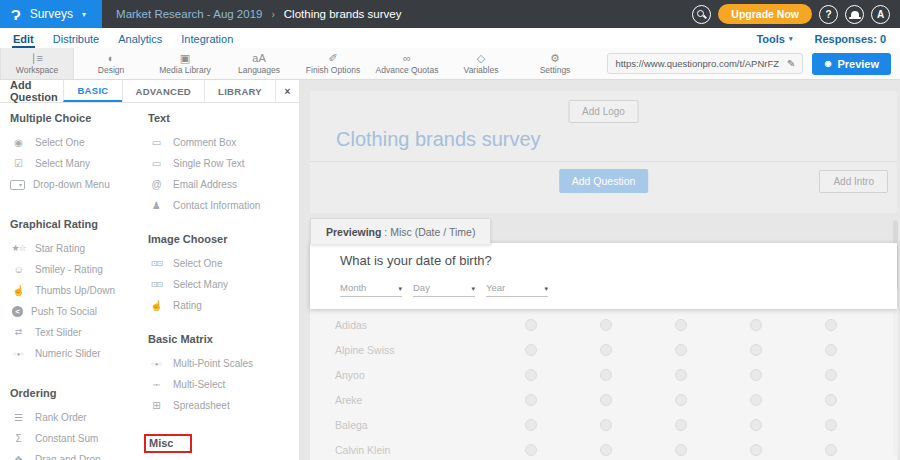 Image resolution: width=900 pixels, height=460 pixels. Describe the element at coordinates (402, 450) in the screenshot. I see `brand-name-label: Calvin Klein` at that location.